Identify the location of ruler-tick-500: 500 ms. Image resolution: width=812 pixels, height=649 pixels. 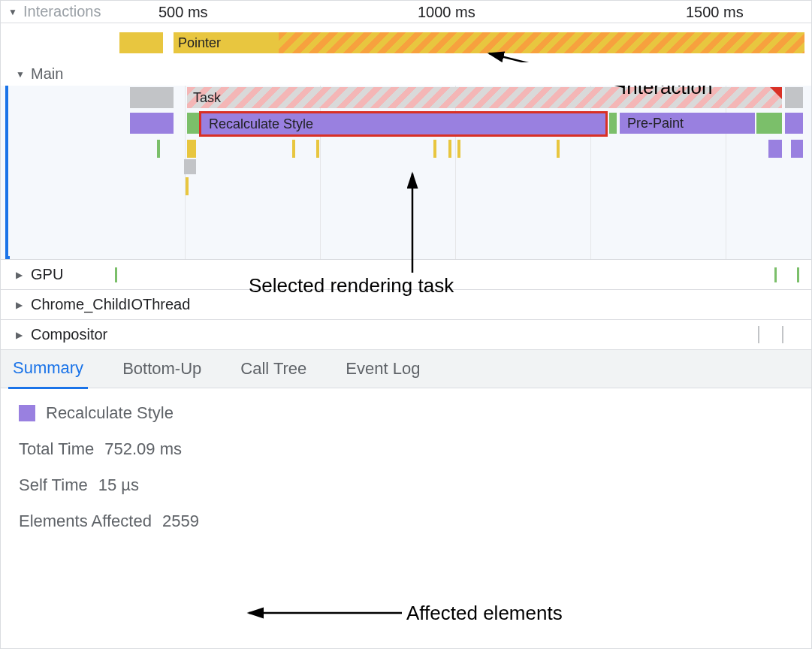
(183, 12).